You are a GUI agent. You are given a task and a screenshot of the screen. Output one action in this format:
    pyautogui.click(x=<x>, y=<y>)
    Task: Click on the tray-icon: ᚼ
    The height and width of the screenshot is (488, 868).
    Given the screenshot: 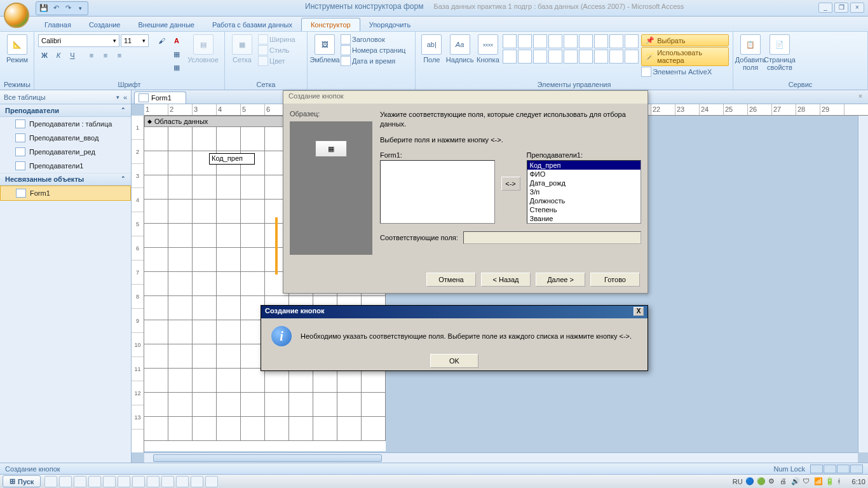 What is the action you would take?
    pyautogui.click(x=841, y=482)
    